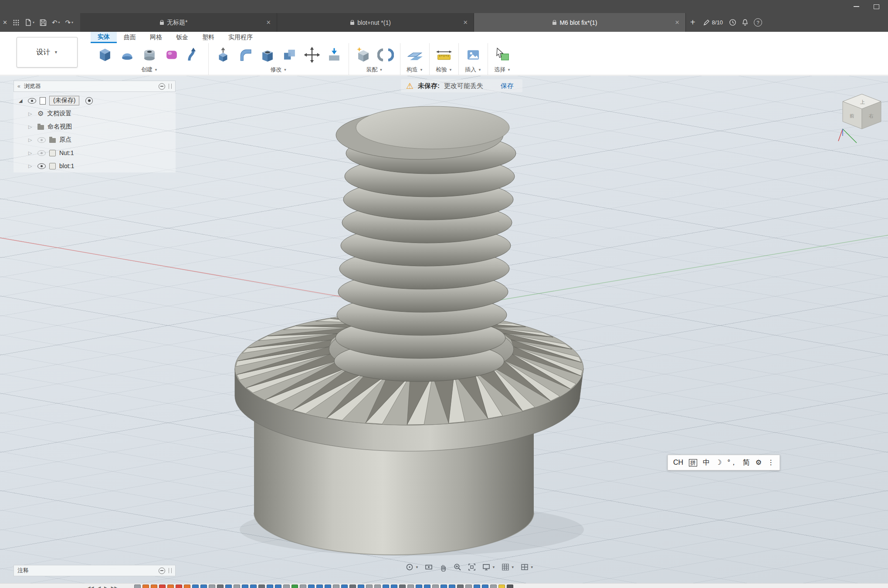 The image size is (888, 588). What do you see at coordinates (223, 55) in the screenshot?
I see `press-pull-button` at bounding box center [223, 55].